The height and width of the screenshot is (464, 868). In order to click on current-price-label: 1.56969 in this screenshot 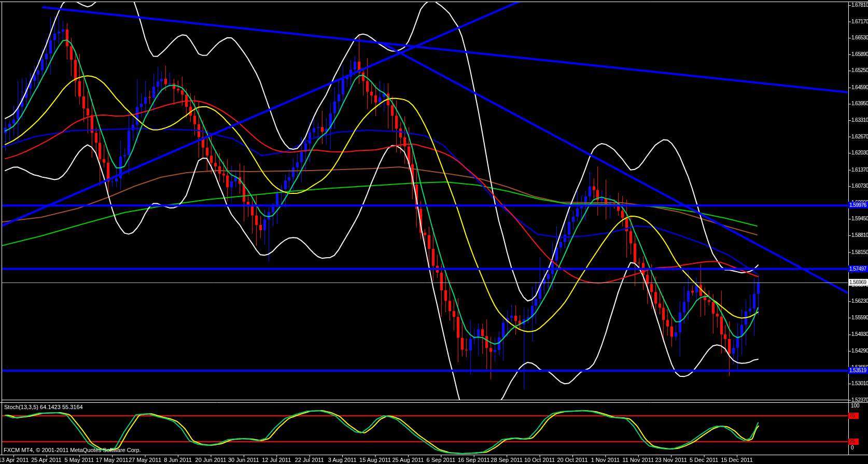, I will do `click(858, 282)`.